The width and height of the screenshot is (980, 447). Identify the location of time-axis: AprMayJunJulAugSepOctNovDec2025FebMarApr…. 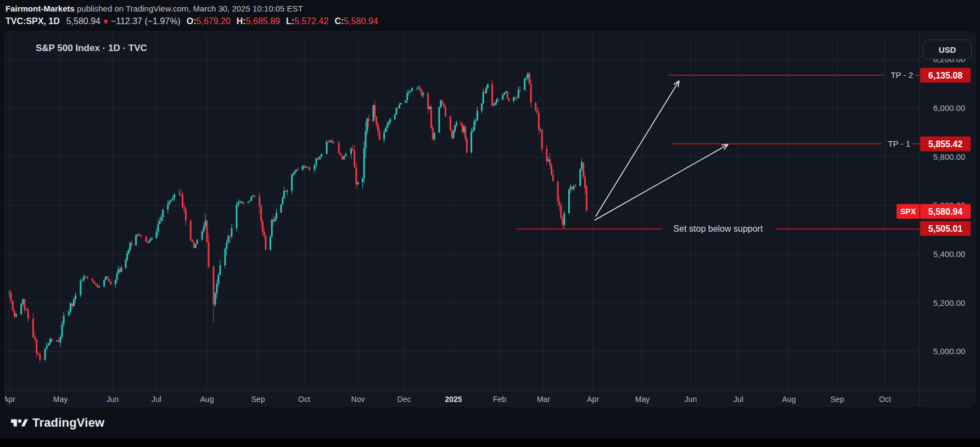
(448, 399).